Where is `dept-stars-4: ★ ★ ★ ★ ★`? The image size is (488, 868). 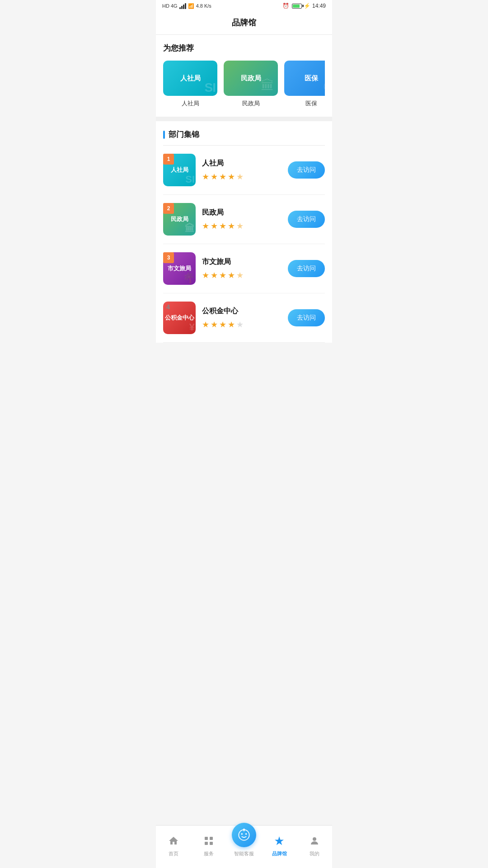 dept-stars-4: ★ ★ ★ ★ ★ is located at coordinates (242, 325).